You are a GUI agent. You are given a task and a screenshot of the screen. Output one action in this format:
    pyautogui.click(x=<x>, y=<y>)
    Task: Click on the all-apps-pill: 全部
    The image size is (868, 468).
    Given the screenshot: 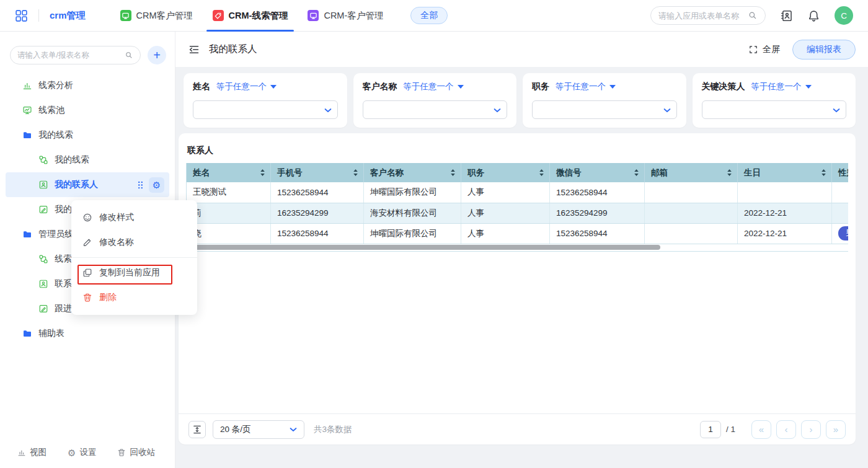 What is the action you would take?
    pyautogui.click(x=429, y=15)
    